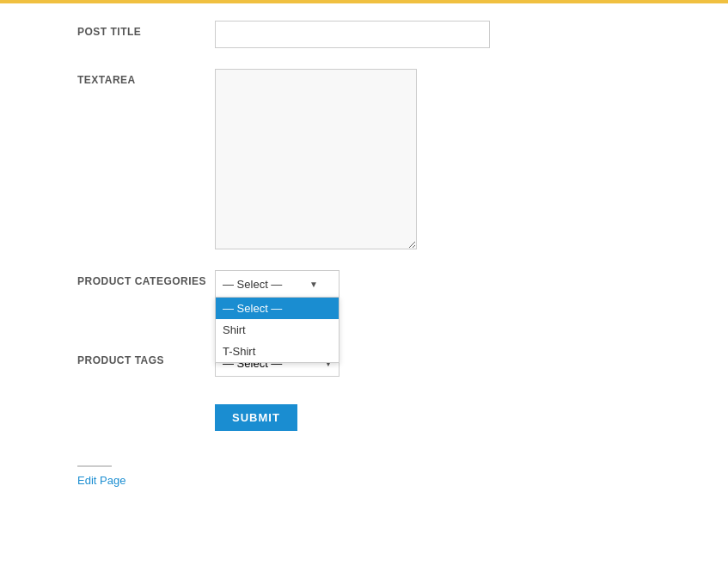 The height and width of the screenshot is (578, 728). Describe the element at coordinates (146, 29) in the screenshot. I see `post-title-label: POST TITLE` at that location.